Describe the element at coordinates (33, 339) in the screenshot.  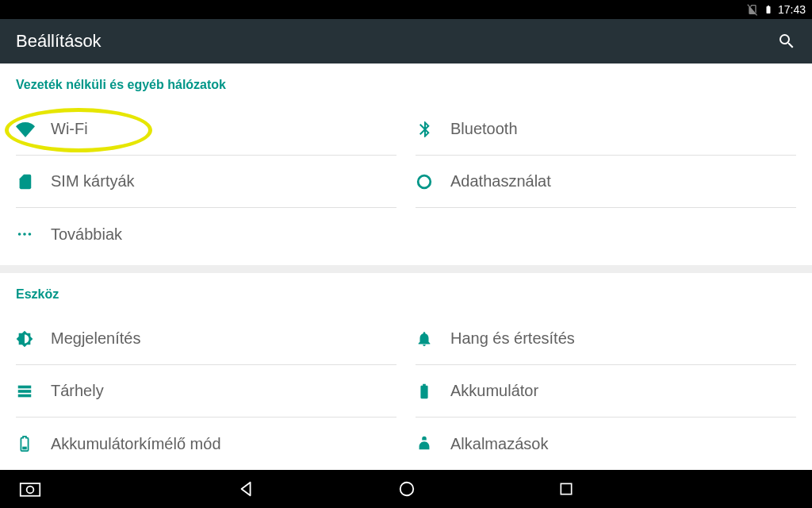
I see `brightness-icon` at that location.